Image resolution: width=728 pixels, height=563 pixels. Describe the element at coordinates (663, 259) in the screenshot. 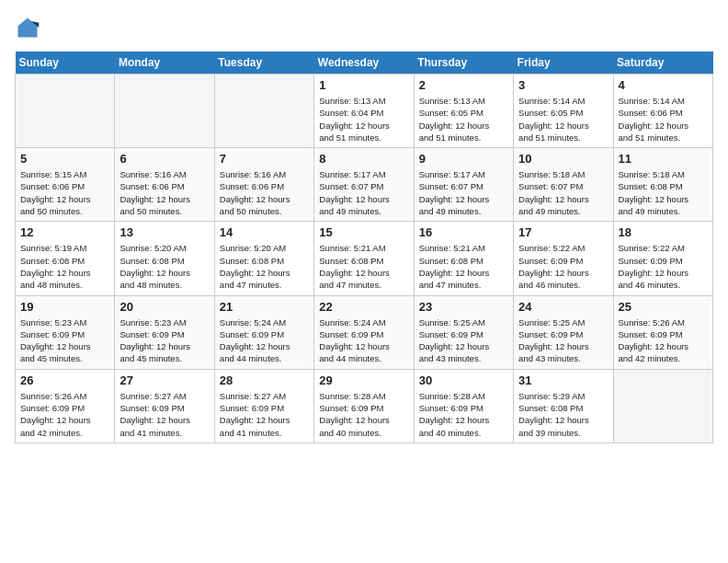

I see `calendar-cell: 18Sunrise: 5:22 AM Sunset: 6:09 PM Dayli…` at that location.